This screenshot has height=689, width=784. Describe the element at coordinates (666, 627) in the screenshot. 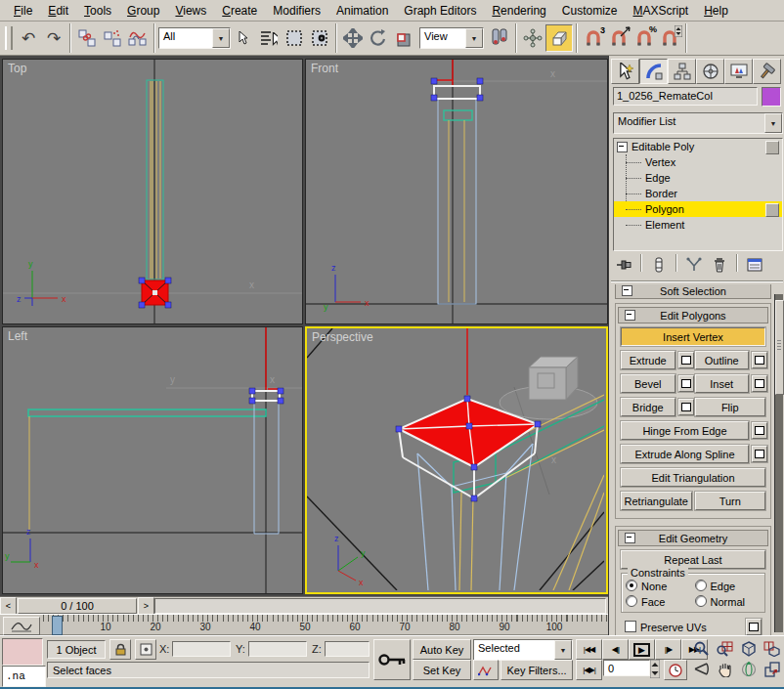

I see `preserve-uvs-checkbox: Preserve UVs` at that location.